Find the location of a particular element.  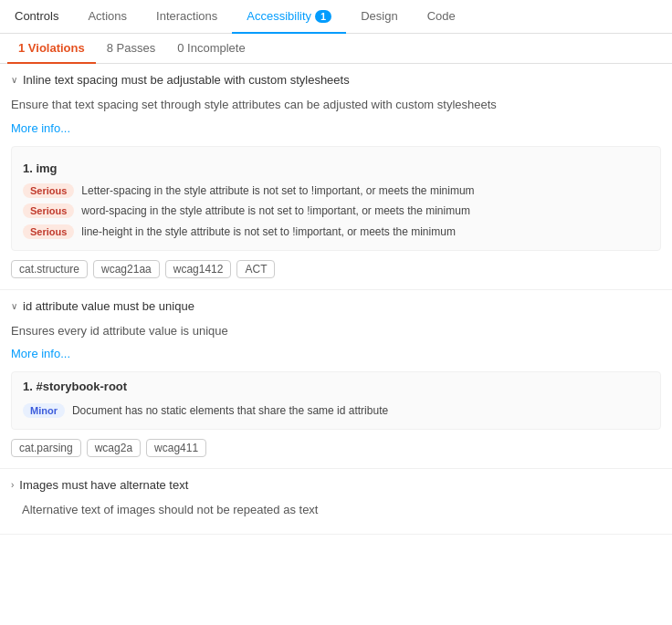

tab-actions: Actions is located at coordinates (108, 16).